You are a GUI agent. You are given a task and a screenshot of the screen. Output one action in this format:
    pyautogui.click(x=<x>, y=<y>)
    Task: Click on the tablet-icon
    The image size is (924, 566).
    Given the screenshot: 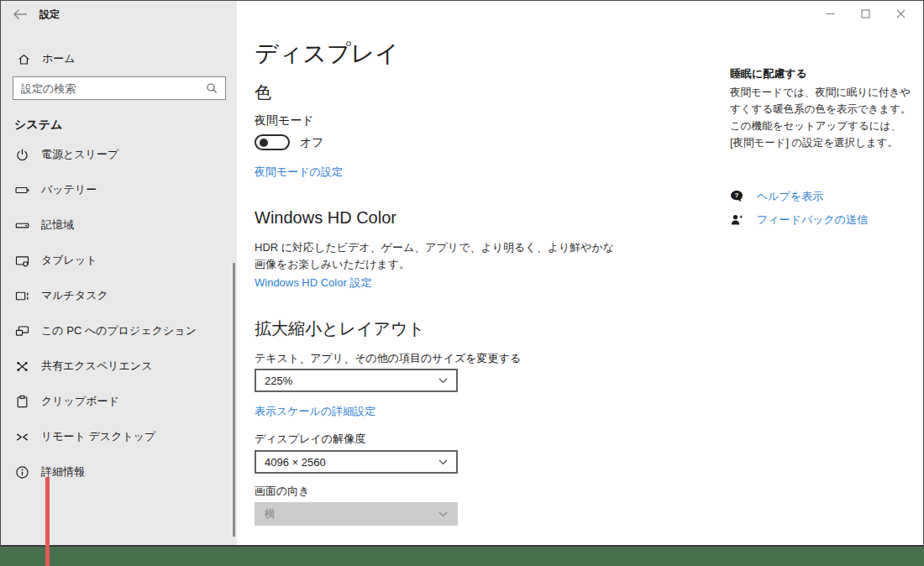 What is the action you would take?
    pyautogui.click(x=22, y=260)
    